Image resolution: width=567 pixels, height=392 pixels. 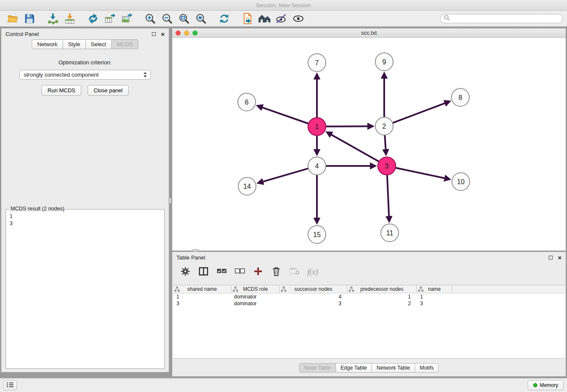 I want to click on table-settings-button, so click(x=185, y=272).